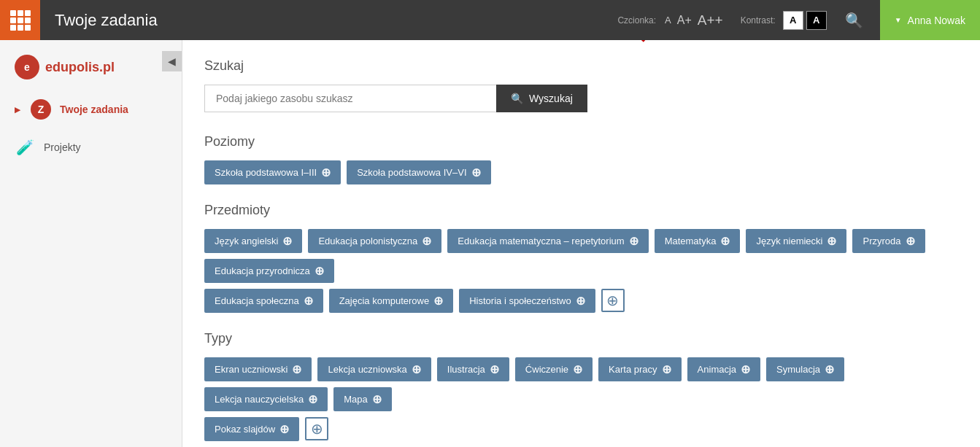  What do you see at coordinates (363, 400) in the screenshot?
I see `tag-mapa: Mapa ⊕` at bounding box center [363, 400].